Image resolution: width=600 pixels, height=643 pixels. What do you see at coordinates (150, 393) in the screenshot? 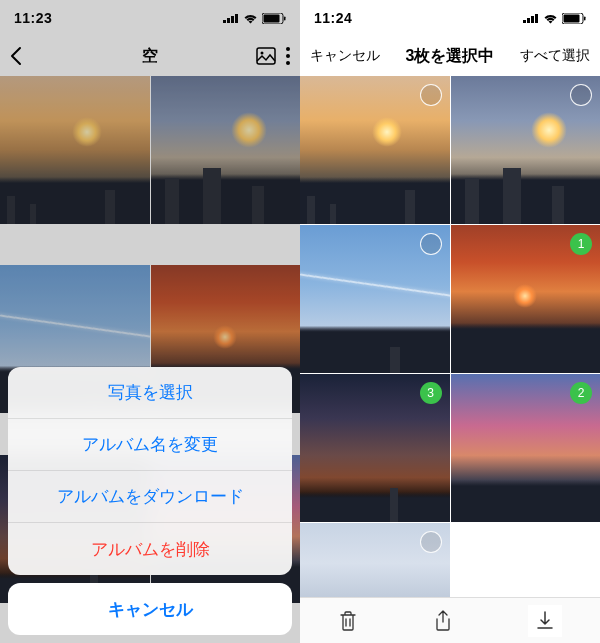
I see `sheet-select-photos: 写真を選択` at bounding box center [150, 393].